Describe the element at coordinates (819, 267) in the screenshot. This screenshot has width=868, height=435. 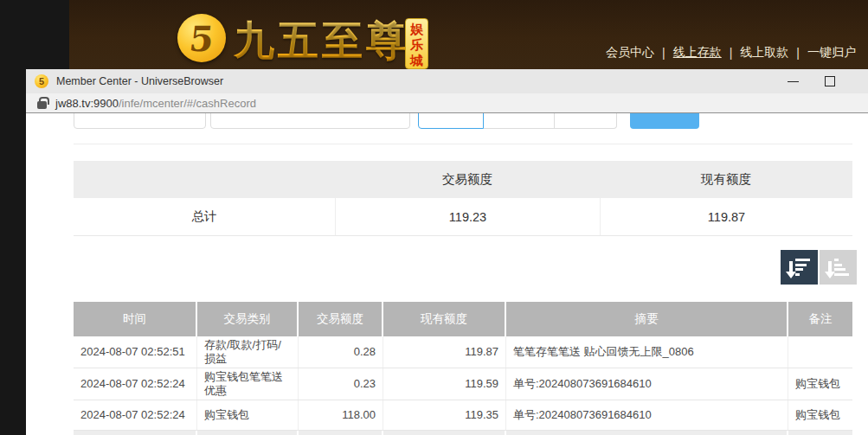
I see `sort-buttons` at that location.